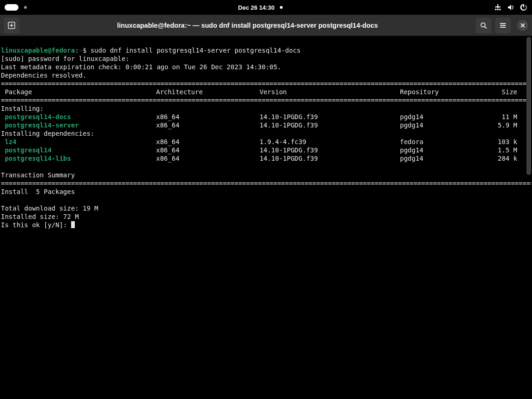 This screenshot has width=532, height=399. Describe the element at coordinates (50, 208) in the screenshot. I see `download-size: Total download size: 19 M` at that location.